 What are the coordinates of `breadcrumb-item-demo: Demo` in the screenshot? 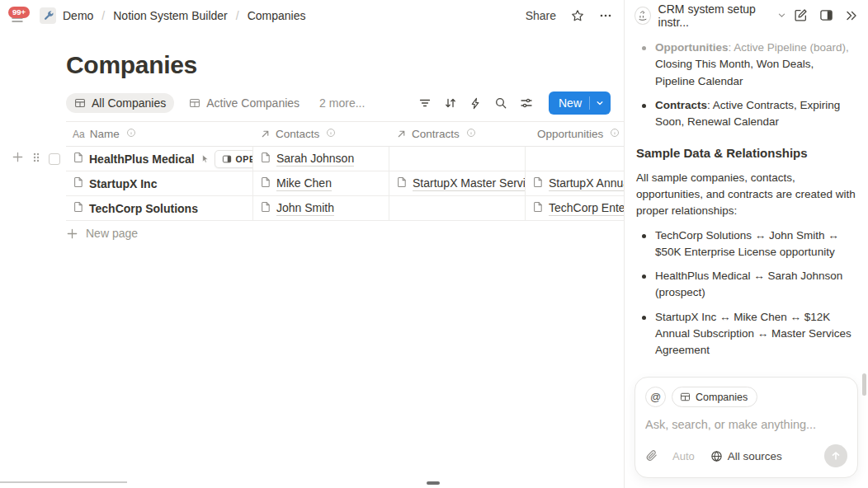 It's located at (78, 16).